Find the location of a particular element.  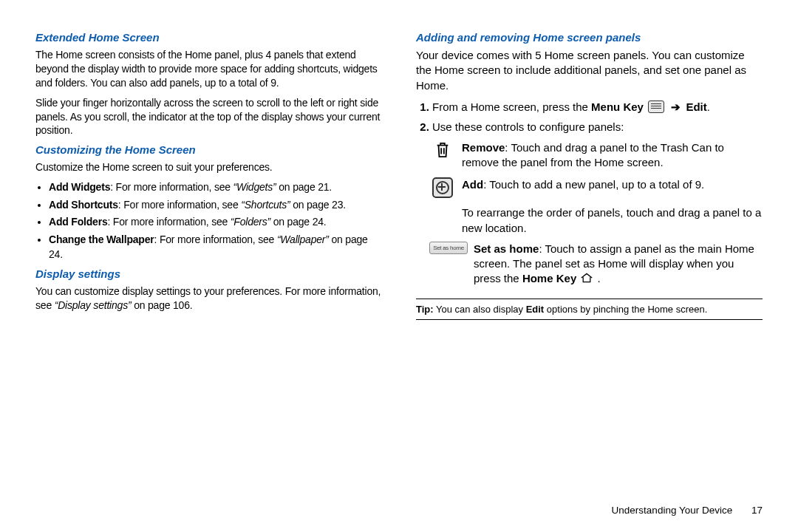

page-footer: Understanding Your Device 17 is located at coordinates (687, 510).